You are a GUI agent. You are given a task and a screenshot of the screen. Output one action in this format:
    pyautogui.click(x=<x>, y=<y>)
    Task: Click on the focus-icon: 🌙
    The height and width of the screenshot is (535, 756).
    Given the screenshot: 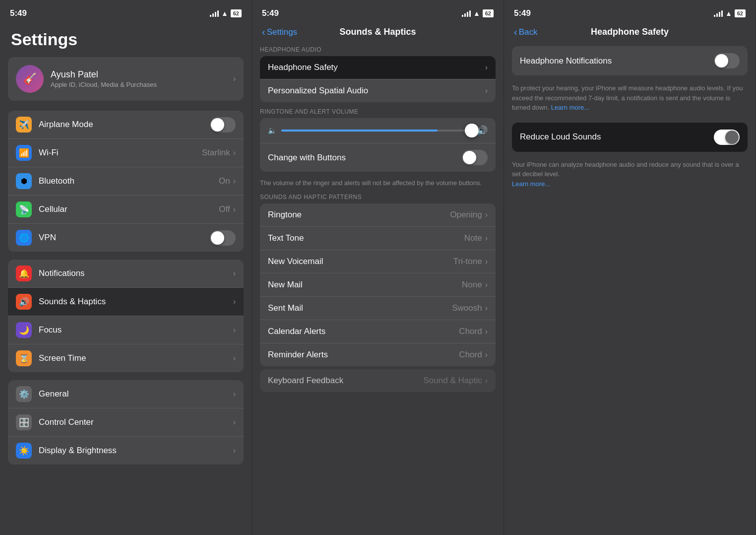 What is the action you would take?
    pyautogui.click(x=24, y=330)
    